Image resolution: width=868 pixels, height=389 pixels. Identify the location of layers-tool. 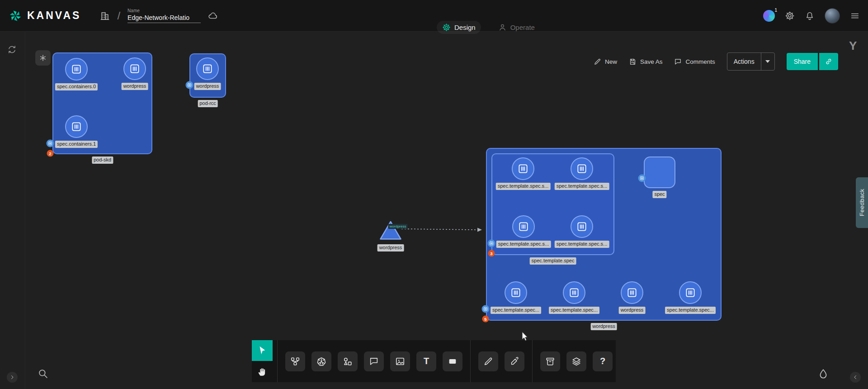
(576, 361).